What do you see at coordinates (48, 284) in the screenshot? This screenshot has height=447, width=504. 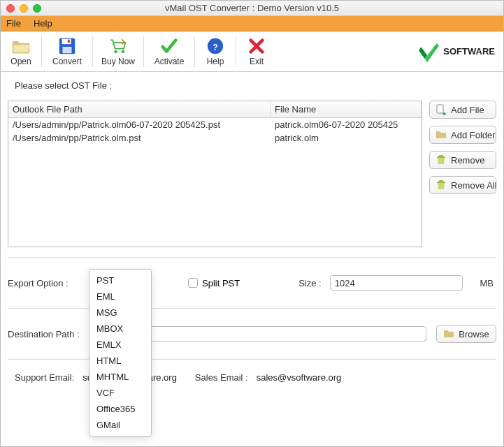 I see `export-option-label: Export Option :` at bounding box center [48, 284].